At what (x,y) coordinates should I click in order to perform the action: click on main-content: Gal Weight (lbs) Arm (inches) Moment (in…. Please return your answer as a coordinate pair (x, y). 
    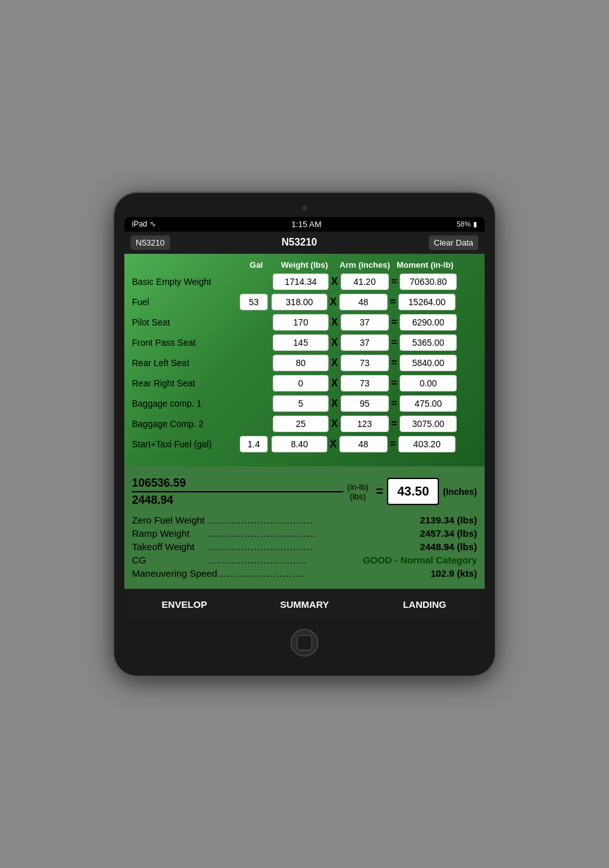
    Looking at the image, I should click on (304, 360).